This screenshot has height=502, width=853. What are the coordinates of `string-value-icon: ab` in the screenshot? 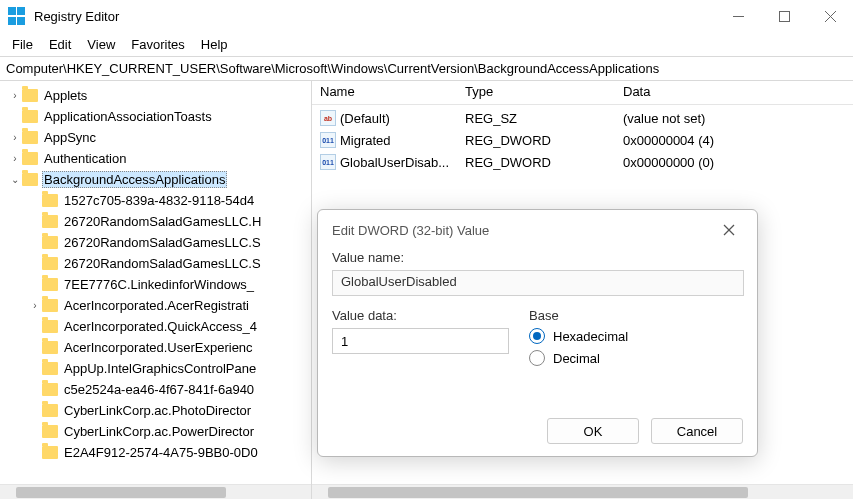 It's located at (328, 118).